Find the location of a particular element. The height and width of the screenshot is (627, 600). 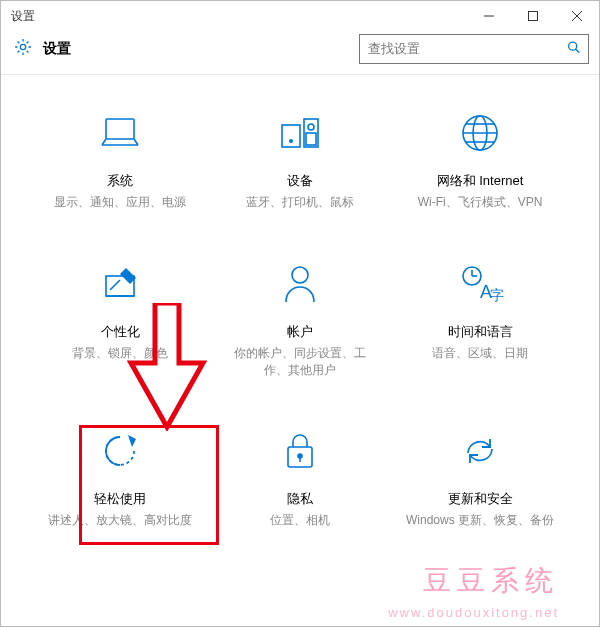

tile-desc: 你的帐户、同步设置、工作、其他用户 is located at coordinates (300, 362).